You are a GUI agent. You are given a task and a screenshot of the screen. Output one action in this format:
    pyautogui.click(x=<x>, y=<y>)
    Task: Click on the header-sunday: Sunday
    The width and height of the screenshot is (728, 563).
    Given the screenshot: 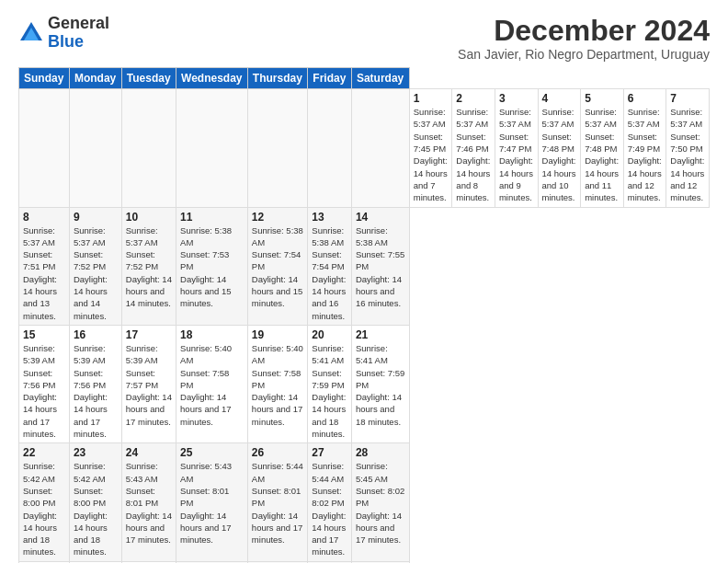 What is the action you would take?
    pyautogui.click(x=44, y=79)
    